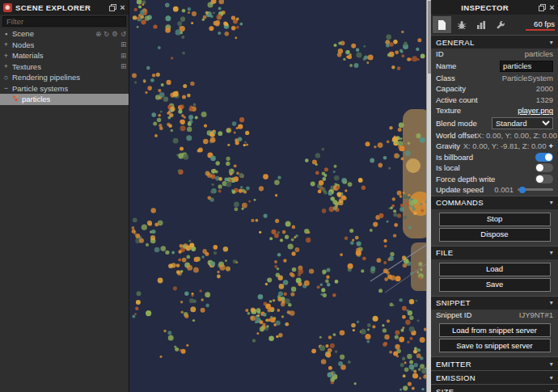  Describe the element at coordinates (8, 8) in the screenshot. I see `app-logo-icon: ◉` at that location.